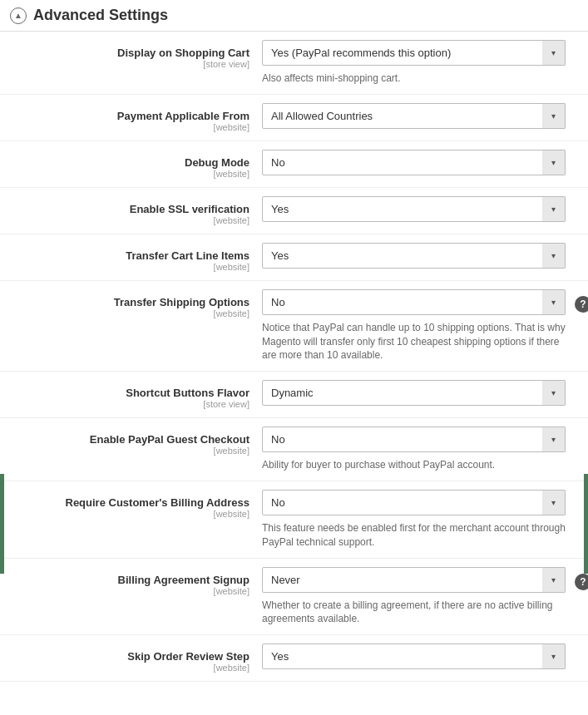 This screenshot has width=588, height=715. I want to click on section-header: ▲ Advanced Settings, so click(294, 16).